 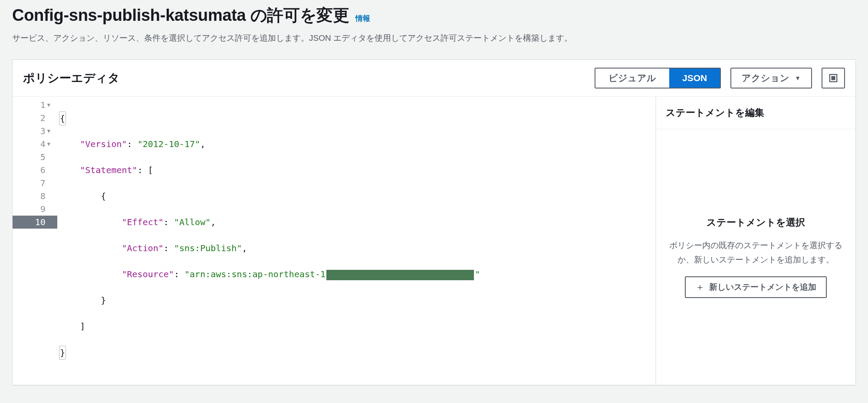 What do you see at coordinates (35, 118) in the screenshot?
I see `gutter-line: 2▼` at bounding box center [35, 118].